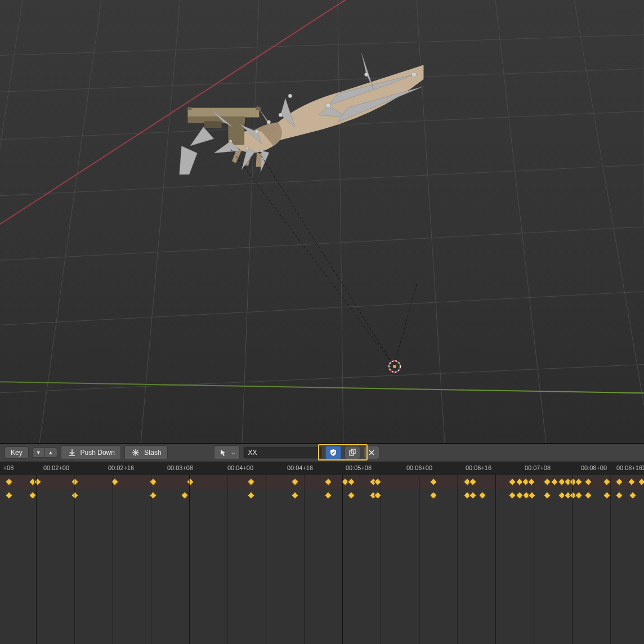 Image resolution: width=644 pixels, height=644 pixels. What do you see at coordinates (359, 468) in the screenshot?
I see `ruler-label: 00:05+08` at bounding box center [359, 468].